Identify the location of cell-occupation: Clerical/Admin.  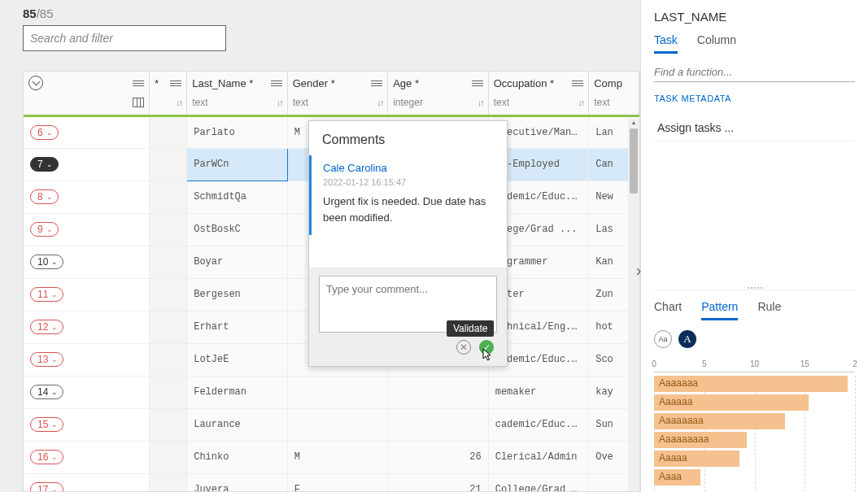
(539, 457).